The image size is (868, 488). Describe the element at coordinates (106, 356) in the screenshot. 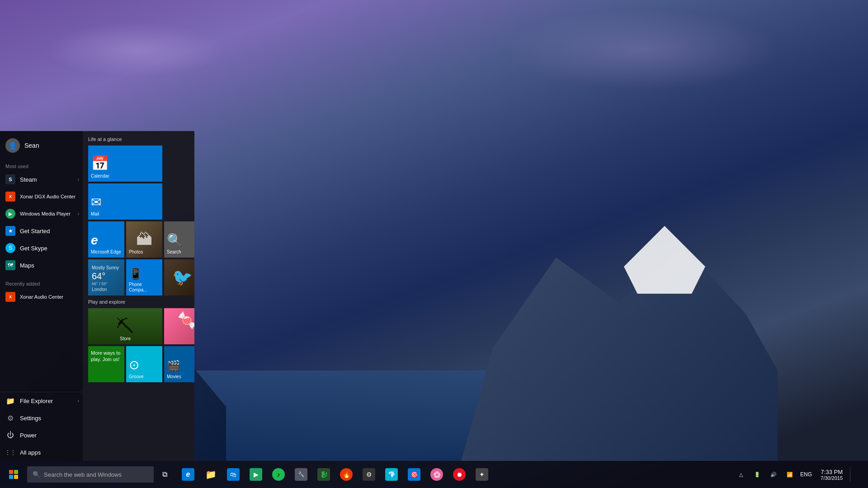

I see `more-ways-label: More ways to play. Join us!` at that location.